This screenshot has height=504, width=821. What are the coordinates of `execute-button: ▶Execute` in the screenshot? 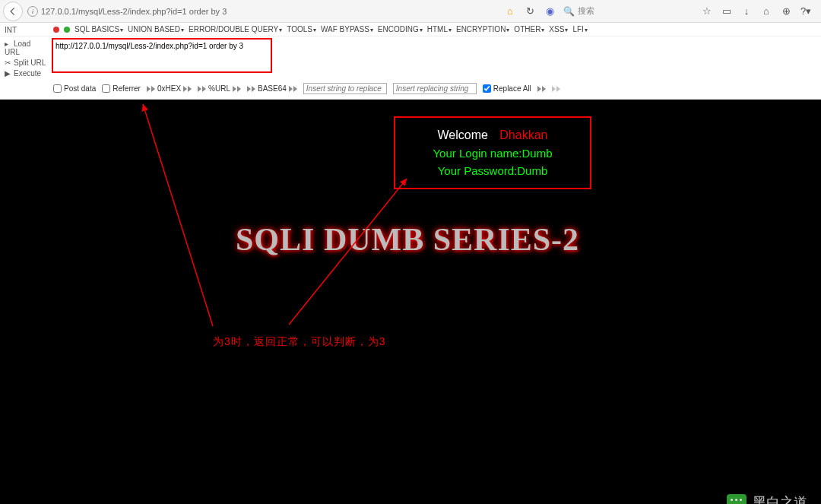 It's located at (26, 73).